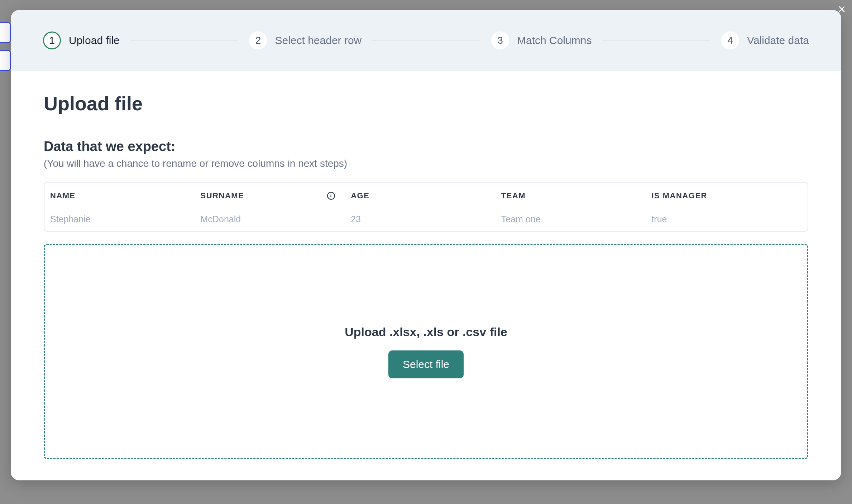  Describe the element at coordinates (679, 196) in the screenshot. I see `header-text: IS MANAGER` at that location.